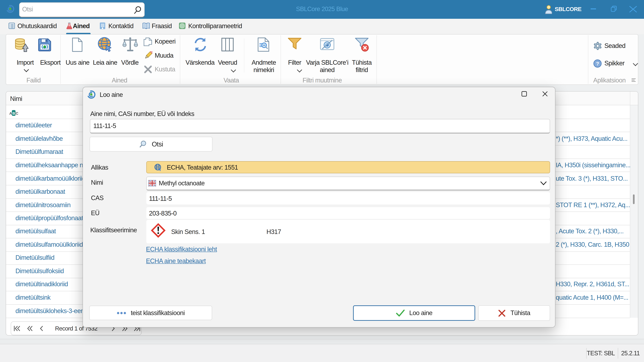  I want to click on svg-text: B, so click(14, 113).